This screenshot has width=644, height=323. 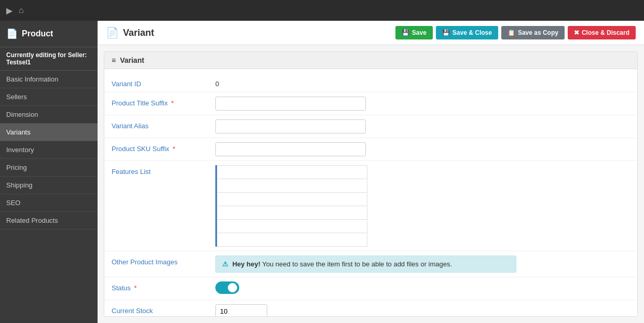 I want to click on status-label: Status *, so click(x=163, y=287).